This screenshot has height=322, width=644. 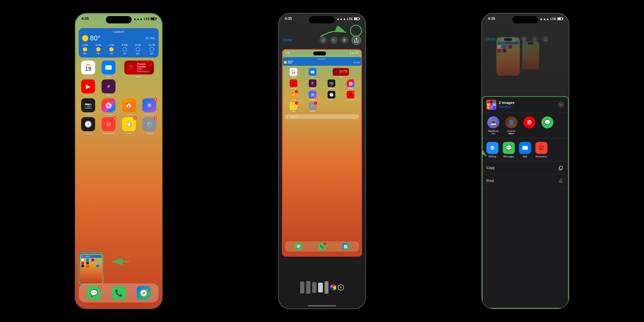 I want to click on slack-icon: #, so click(x=108, y=86).